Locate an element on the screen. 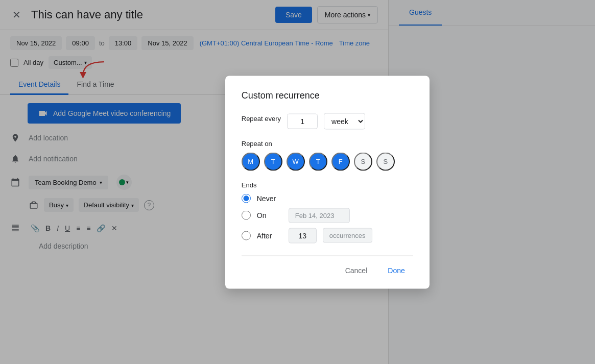  repeat-on-section: Repeat on M T W T F S S is located at coordinates (327, 155).